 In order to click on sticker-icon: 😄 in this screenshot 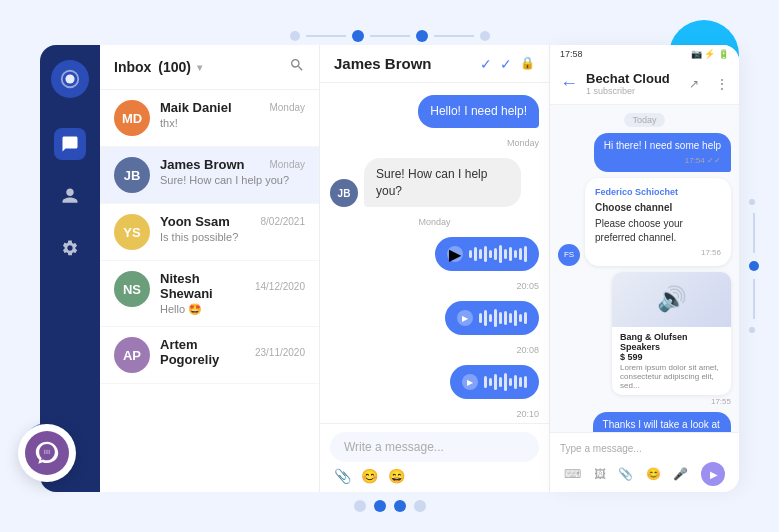, I will do `click(396, 476)`.